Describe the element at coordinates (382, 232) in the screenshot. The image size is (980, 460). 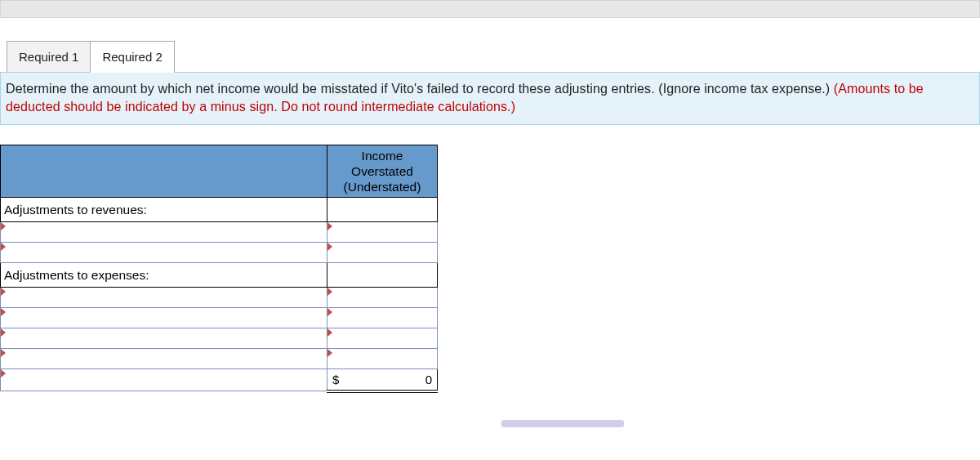
I see `rev-row-1-value` at that location.